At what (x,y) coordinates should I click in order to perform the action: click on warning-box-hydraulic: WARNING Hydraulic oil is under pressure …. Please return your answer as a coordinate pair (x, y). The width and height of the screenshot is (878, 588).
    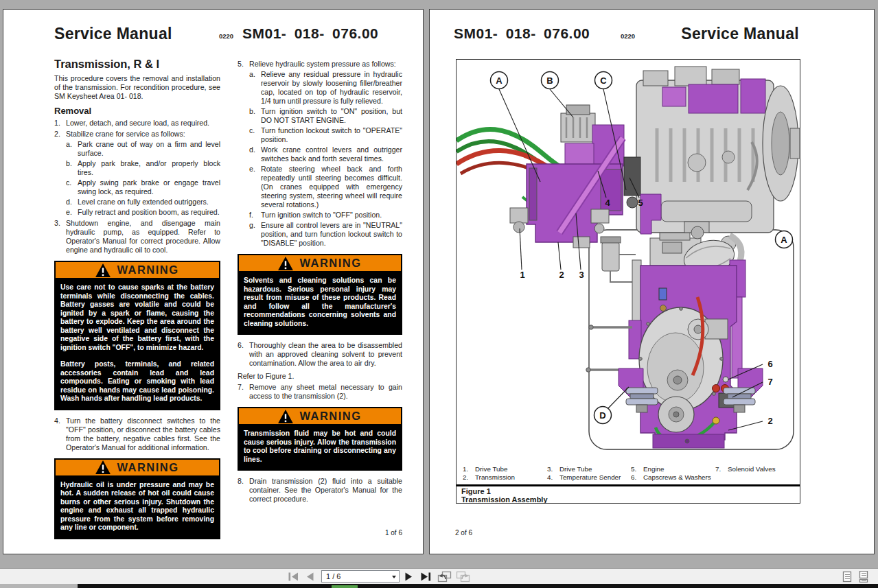
    Looking at the image, I should click on (137, 499).